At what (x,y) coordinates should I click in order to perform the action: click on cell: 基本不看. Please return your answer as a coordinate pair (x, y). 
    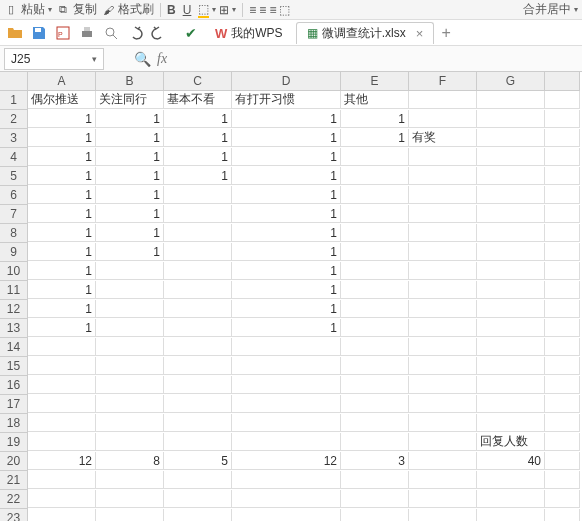
    Looking at the image, I should click on (198, 100).